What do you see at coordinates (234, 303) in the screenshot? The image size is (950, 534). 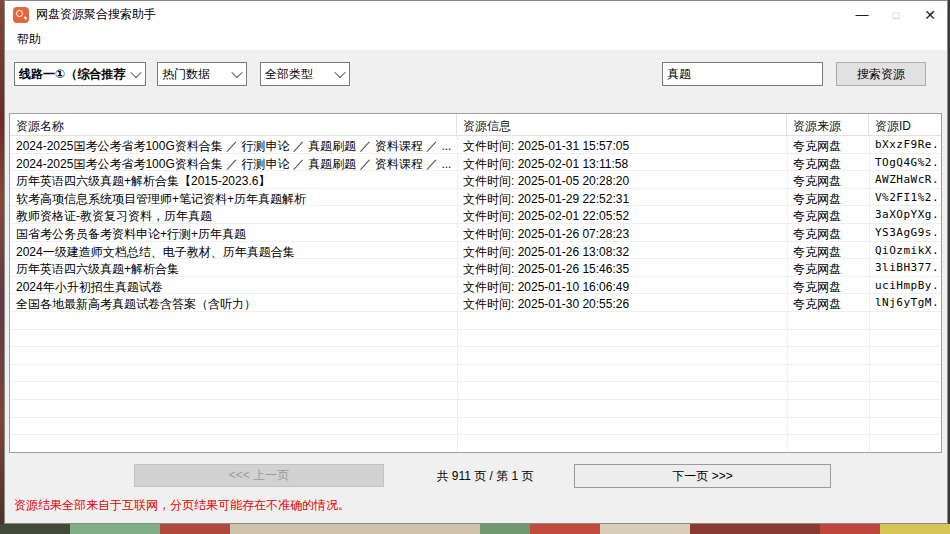 I see `cell-resource-name: 全国各地最新高考真题试卷含答案（含听力）` at bounding box center [234, 303].